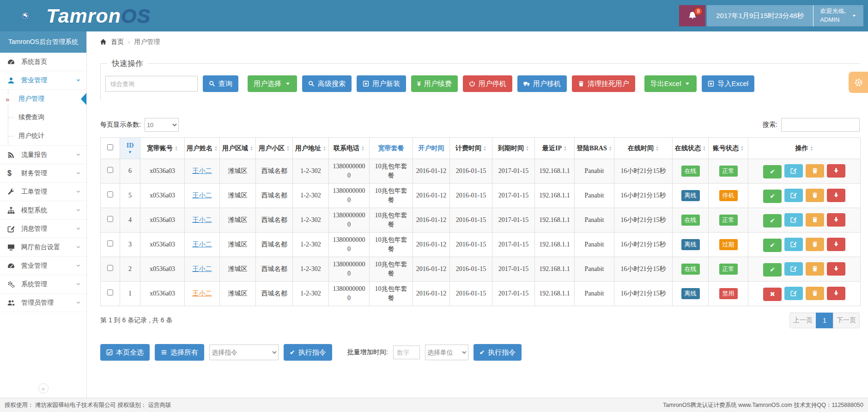  What do you see at coordinates (772, 294) in the screenshot?
I see `deny-button: ✖` at bounding box center [772, 294].